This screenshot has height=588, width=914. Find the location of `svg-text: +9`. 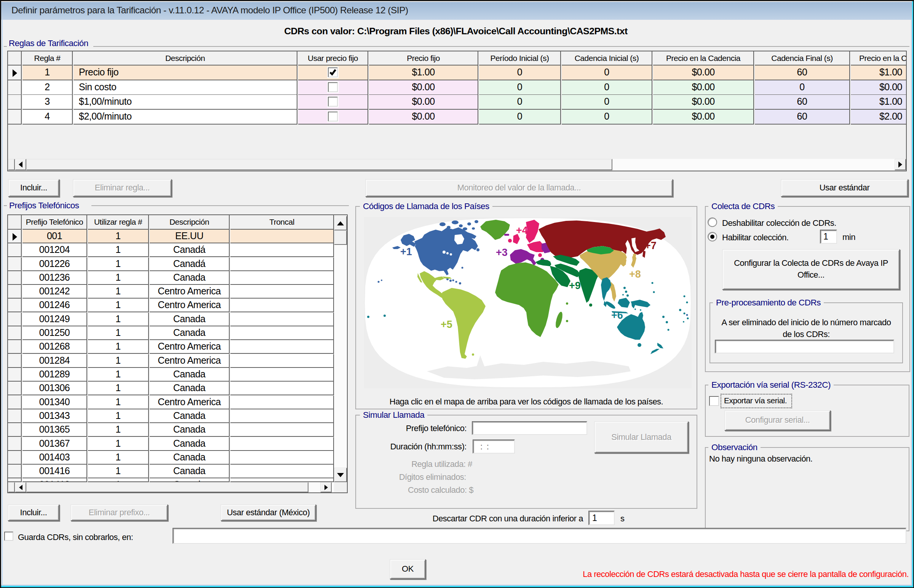

svg-text: +9 is located at coordinates (575, 286).